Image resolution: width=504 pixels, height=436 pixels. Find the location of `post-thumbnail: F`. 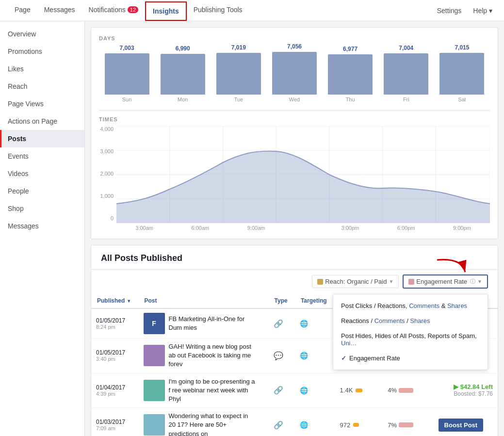

post-thumbnail: F is located at coordinates (154, 323).